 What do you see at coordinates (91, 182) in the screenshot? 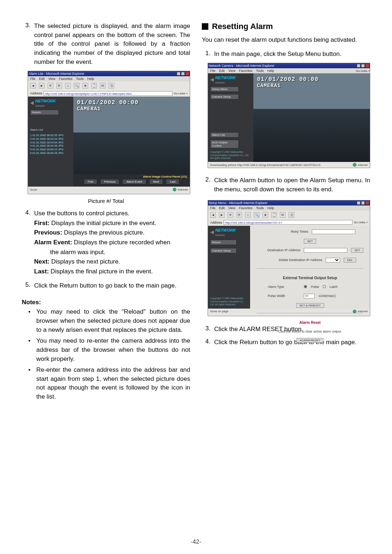
I see `first-button: First` at bounding box center [91, 182].